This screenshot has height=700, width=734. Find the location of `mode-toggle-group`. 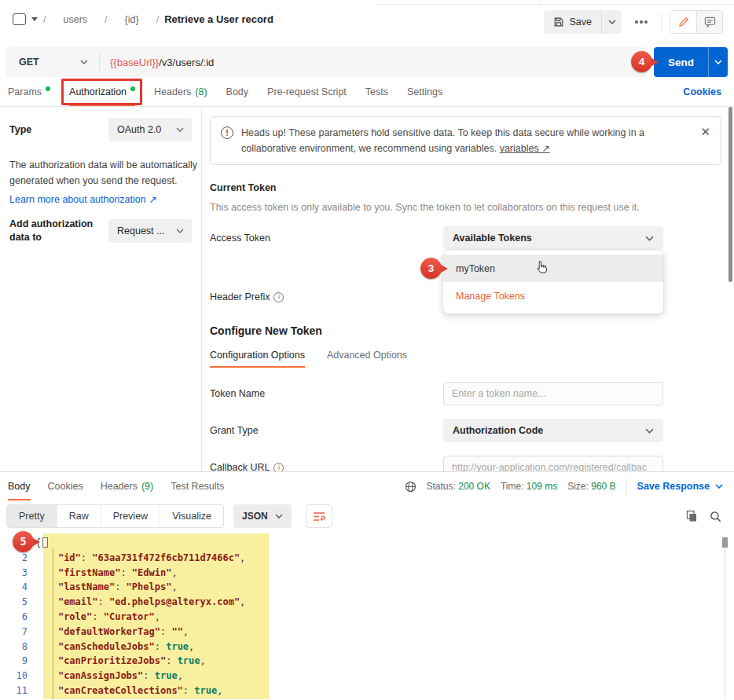

mode-toggle-group is located at coordinates (696, 22).